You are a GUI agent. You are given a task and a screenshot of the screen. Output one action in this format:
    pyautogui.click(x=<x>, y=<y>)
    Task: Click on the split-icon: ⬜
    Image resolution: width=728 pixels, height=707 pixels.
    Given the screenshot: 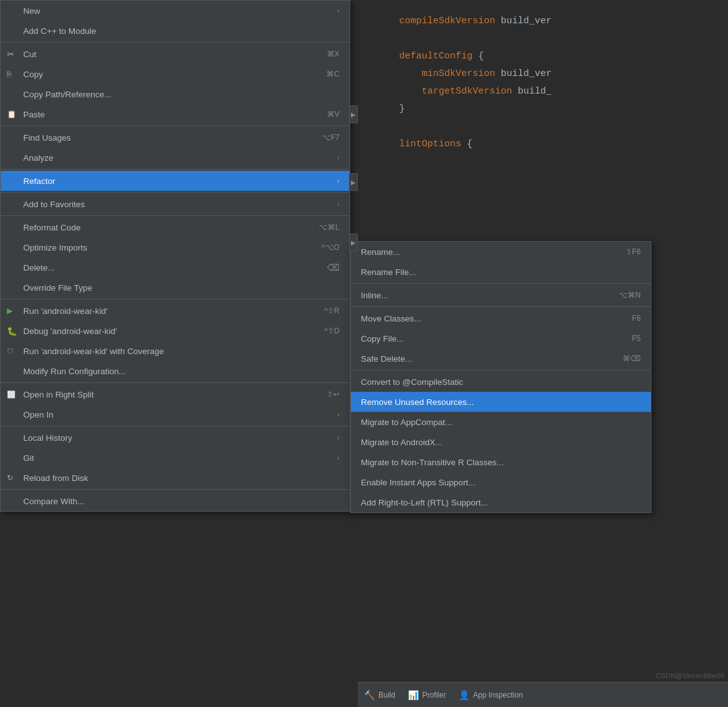 What is the action you would take?
    pyautogui.click(x=11, y=394)
    